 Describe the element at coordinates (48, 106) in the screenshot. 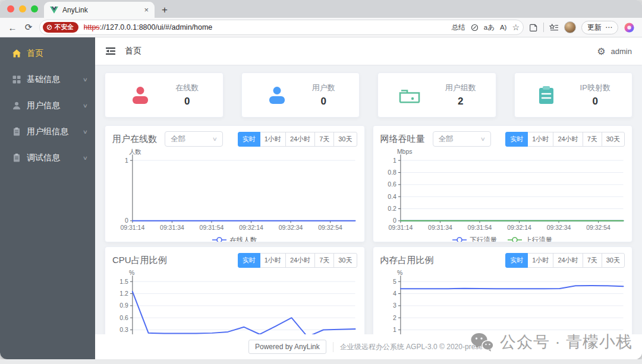

I see `sidebar-item-user-info: 用户信息 ∨` at that location.